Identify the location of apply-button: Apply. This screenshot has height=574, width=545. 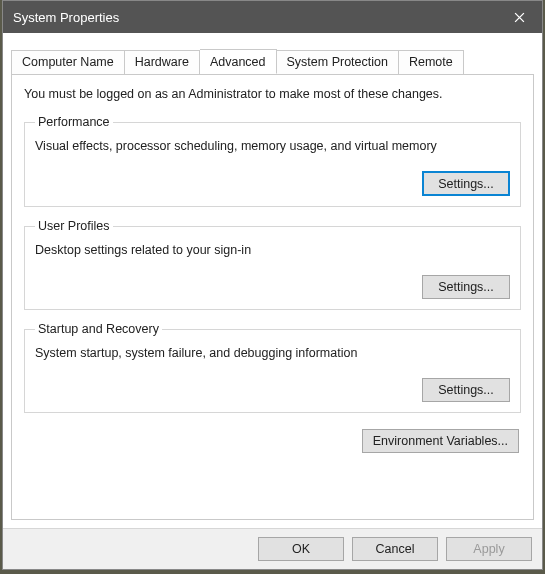
(489, 549).